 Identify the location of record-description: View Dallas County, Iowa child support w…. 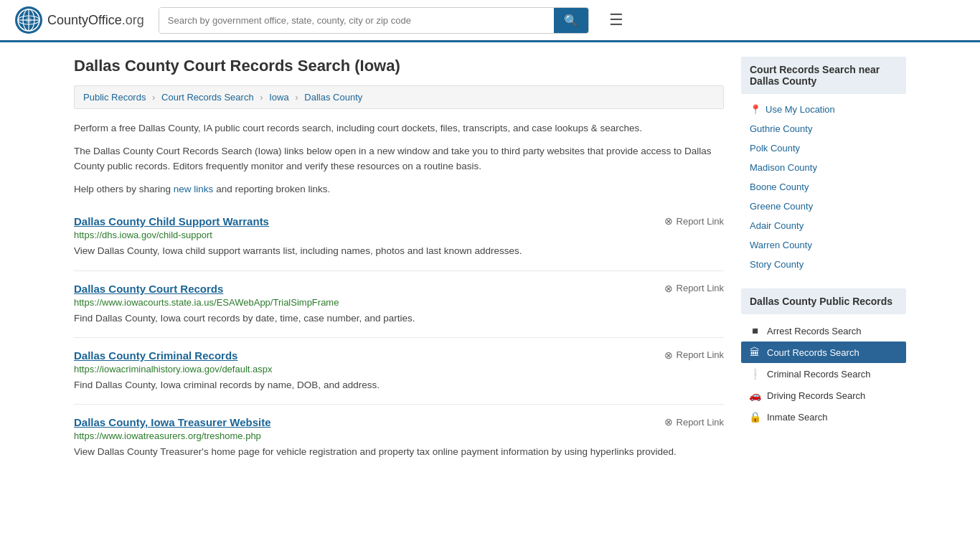
(399, 251).